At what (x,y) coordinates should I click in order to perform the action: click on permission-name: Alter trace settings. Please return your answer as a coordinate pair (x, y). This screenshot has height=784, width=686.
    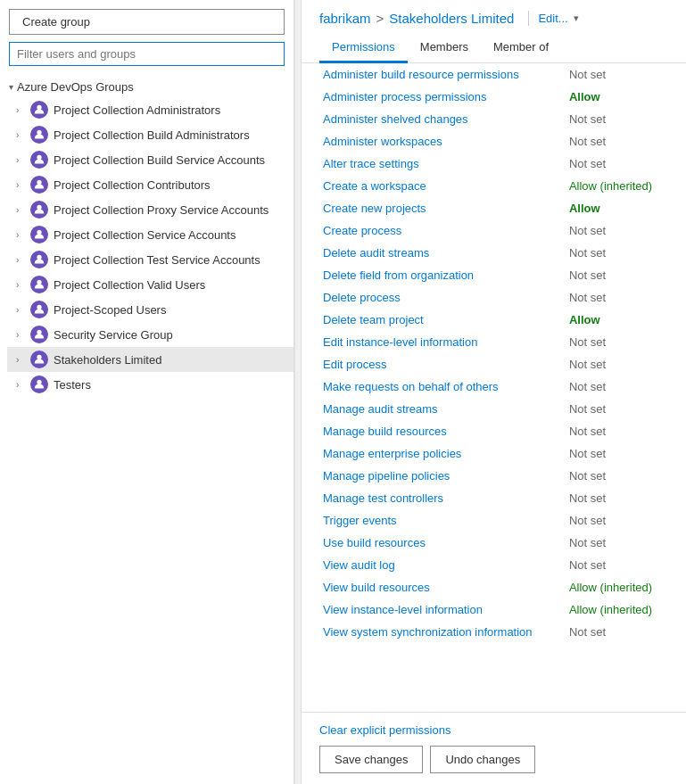
    Looking at the image, I should click on (442, 164).